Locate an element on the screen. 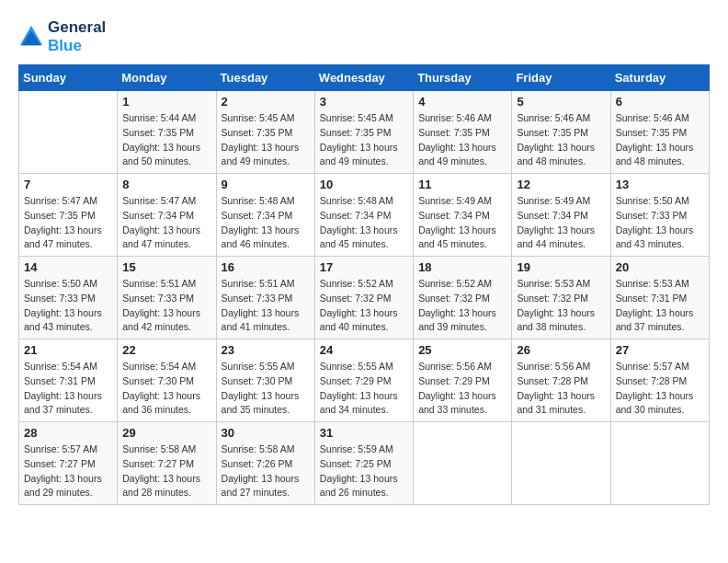 The width and height of the screenshot is (728, 563). calendar-cell: 28 Sunrise: 5:57 AM Sunset: 7:27 PM Dayl… is located at coordinates (68, 464).